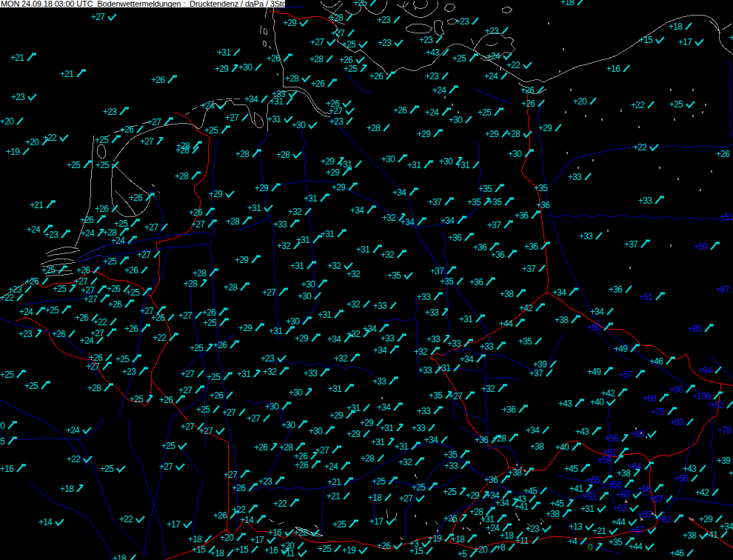 The height and width of the screenshot is (560, 733). What do you see at coordinates (702, 493) in the screenshot?
I see `svg-text: +42` at bounding box center [702, 493].